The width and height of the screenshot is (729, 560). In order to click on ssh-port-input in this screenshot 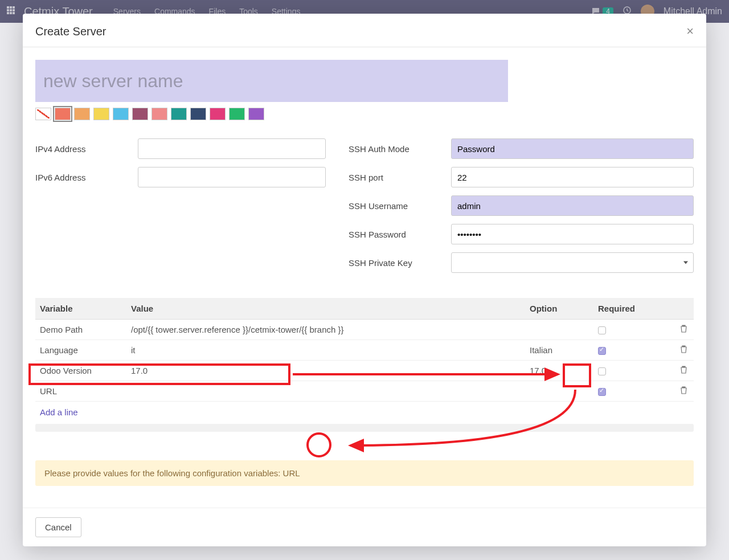, I will do `click(572, 177)`.